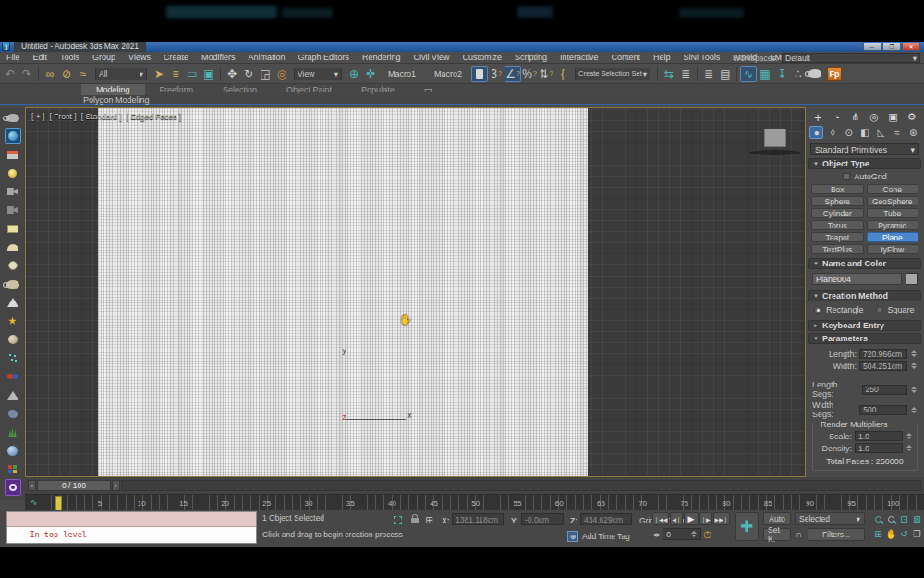 The width and height of the screenshot is (924, 578). I want to click on go-to-start-button: ❘◀◀, so click(661, 519).